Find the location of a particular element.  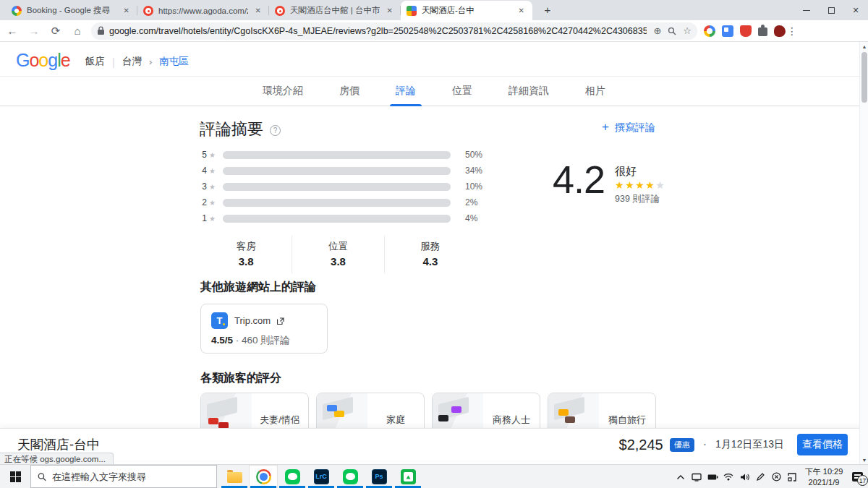

tray-touch-keyboard-icon is located at coordinates (792, 476).